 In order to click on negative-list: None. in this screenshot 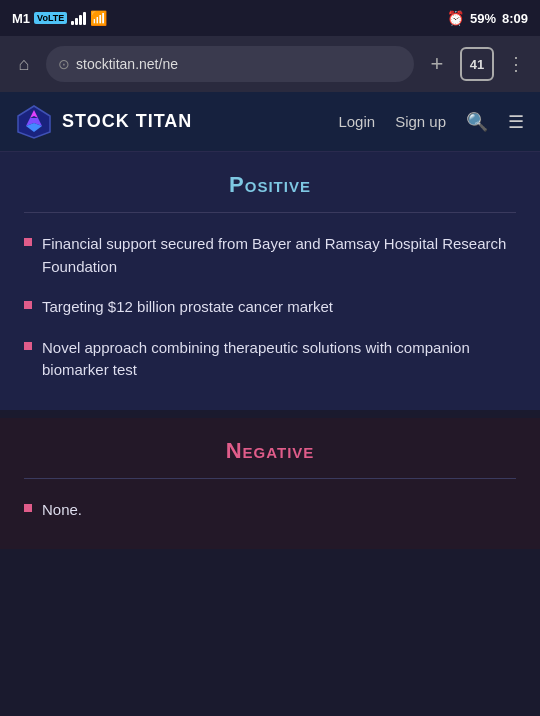, I will do `click(270, 510)`.